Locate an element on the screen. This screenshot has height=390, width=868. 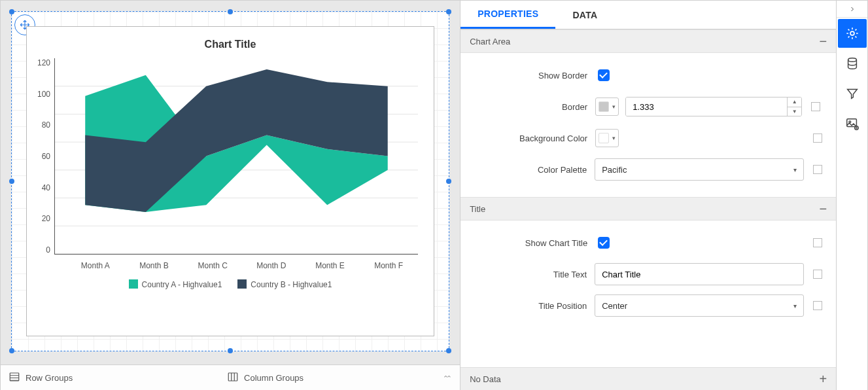
title-position-select: Center ▾ is located at coordinates (699, 306).